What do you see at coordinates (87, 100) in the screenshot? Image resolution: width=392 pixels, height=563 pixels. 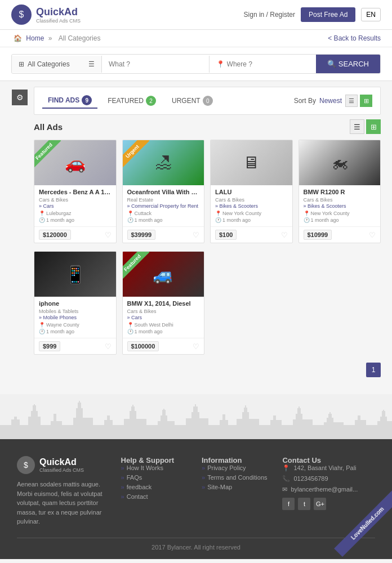 I see `tab-find-ads-badge: 9` at bounding box center [87, 100].